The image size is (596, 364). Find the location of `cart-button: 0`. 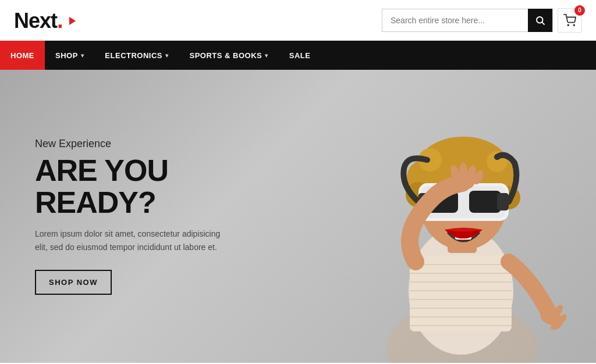

cart-button: 0 is located at coordinates (570, 20).